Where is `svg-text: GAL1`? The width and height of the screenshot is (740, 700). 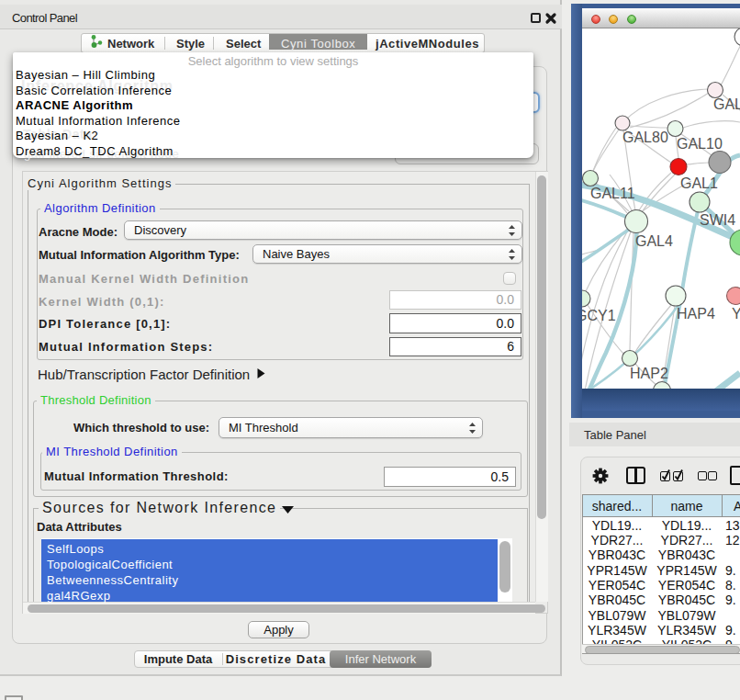
svg-text: GAL1 is located at coordinates (700, 184).